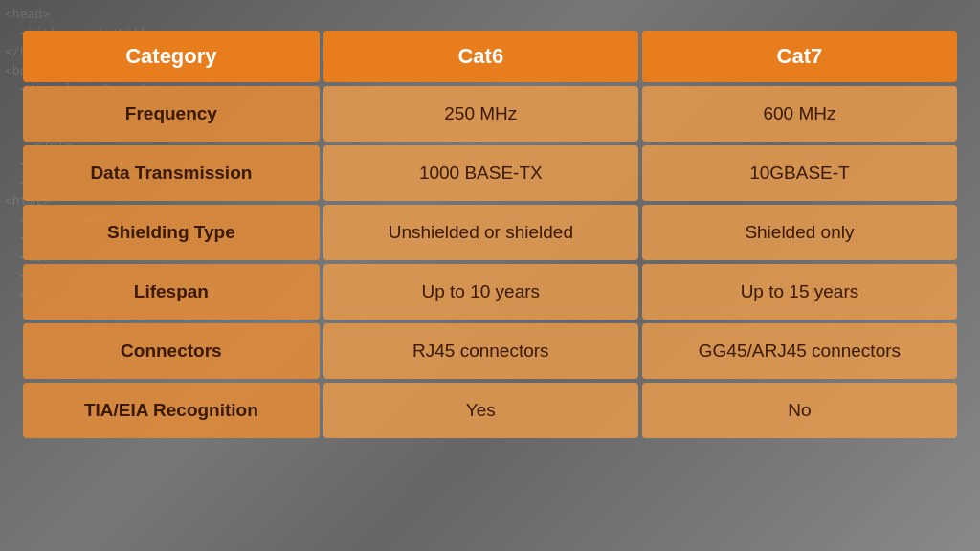 This screenshot has width=980, height=551. I want to click on cell-cat7-5: No, so click(800, 410).